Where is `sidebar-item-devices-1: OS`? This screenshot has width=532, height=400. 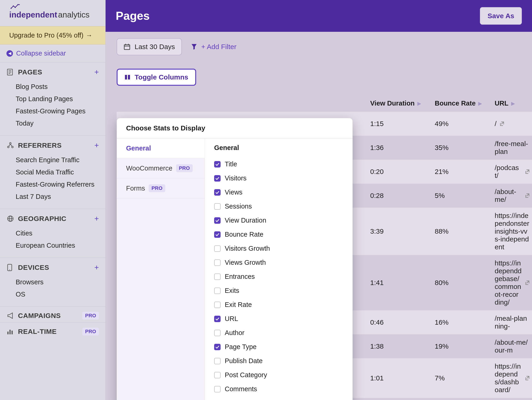
sidebar-item-devices-1: OS is located at coordinates (53, 294).